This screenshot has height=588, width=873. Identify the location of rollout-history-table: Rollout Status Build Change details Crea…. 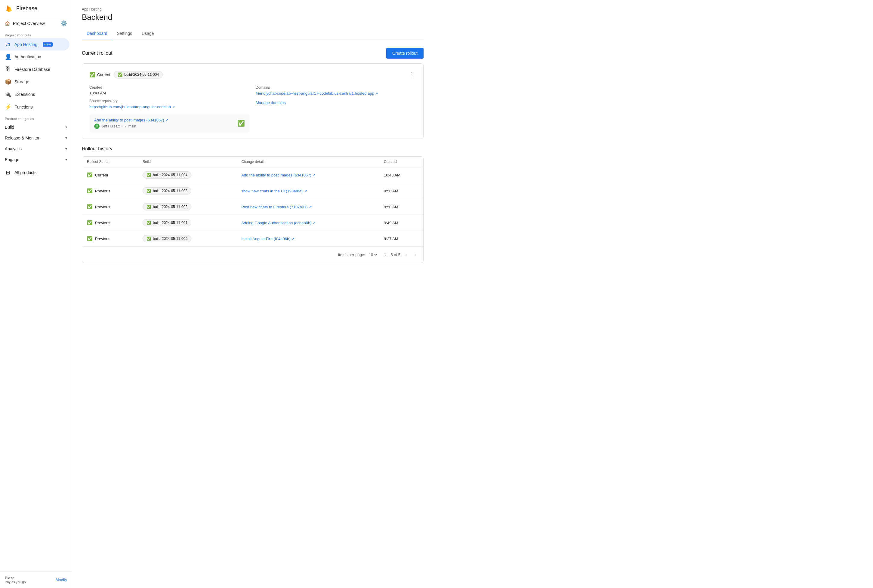
(253, 202).